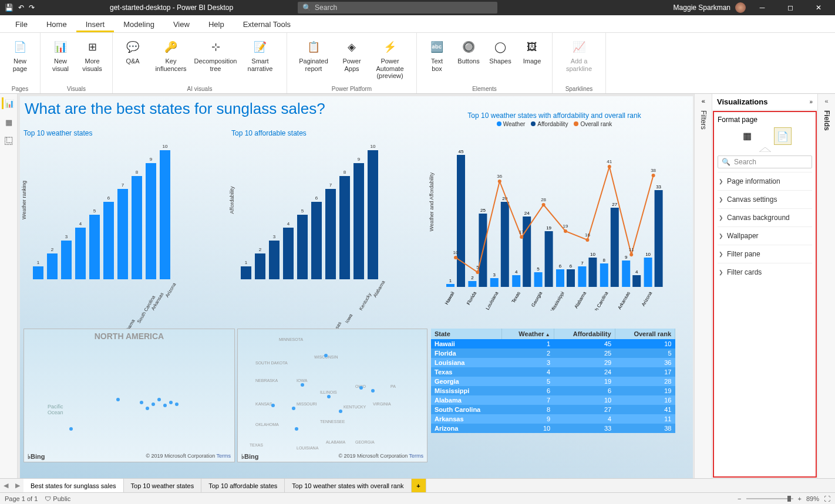  I want to click on bar-florida: 2Florida, so click(52, 266).